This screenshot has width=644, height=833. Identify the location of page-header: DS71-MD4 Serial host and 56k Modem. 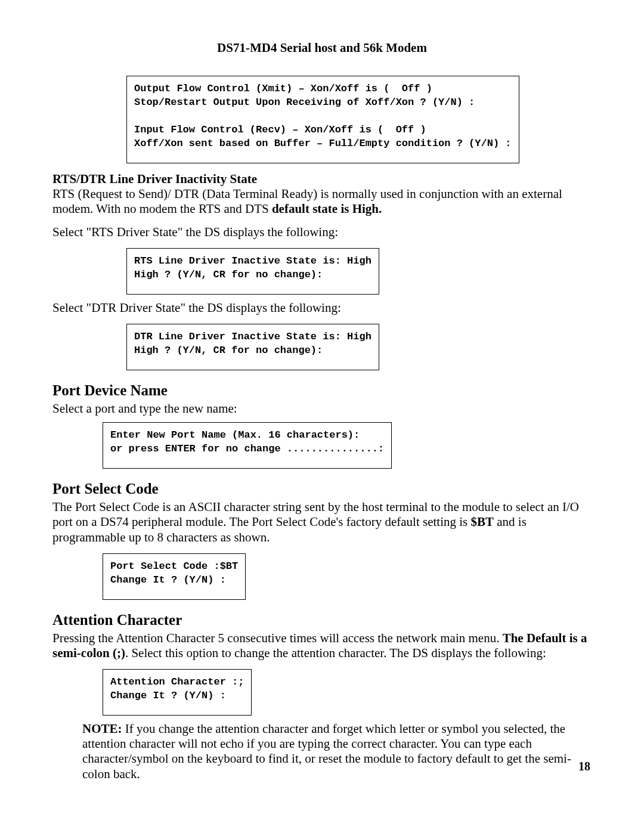
(322, 48).